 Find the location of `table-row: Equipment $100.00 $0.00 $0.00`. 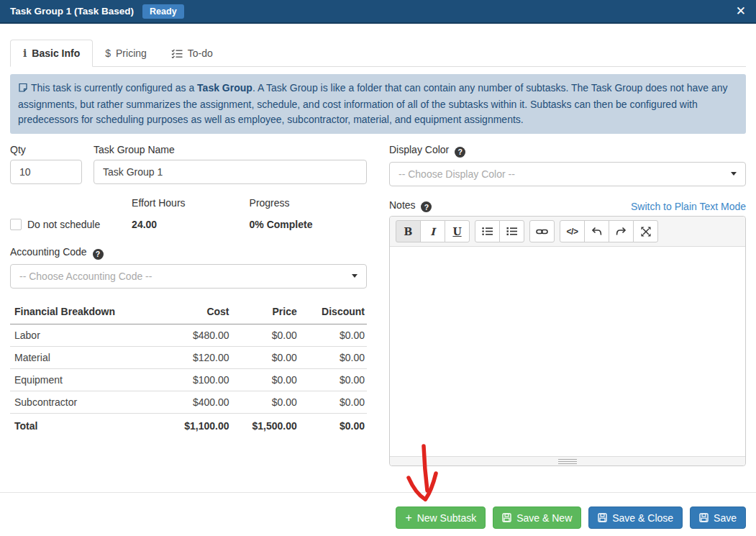

table-row: Equipment $100.00 $0.00 $0.00 is located at coordinates (188, 380).